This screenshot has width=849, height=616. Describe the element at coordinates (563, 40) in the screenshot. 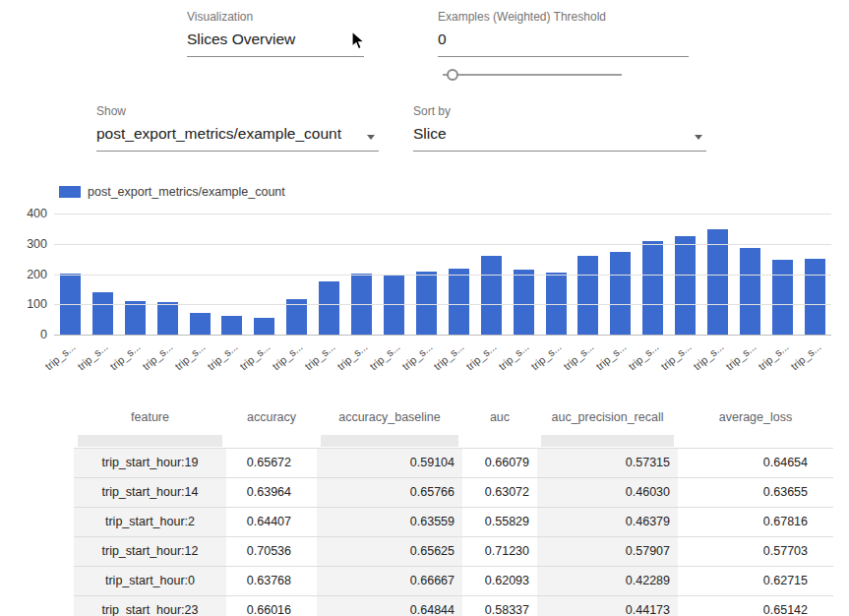

I see `threshold-input: 0` at that location.